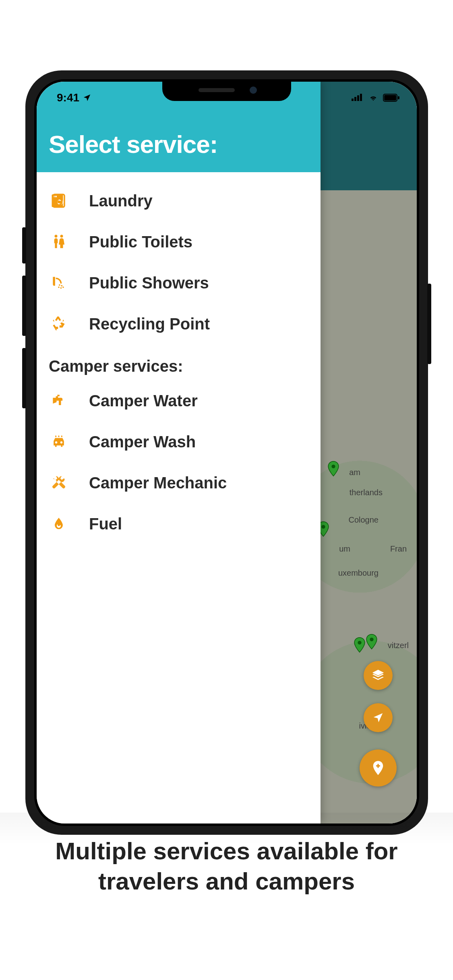 This screenshot has height=980, width=453. Describe the element at coordinates (373, 98) in the screenshot. I see `wifi-icon` at that location.